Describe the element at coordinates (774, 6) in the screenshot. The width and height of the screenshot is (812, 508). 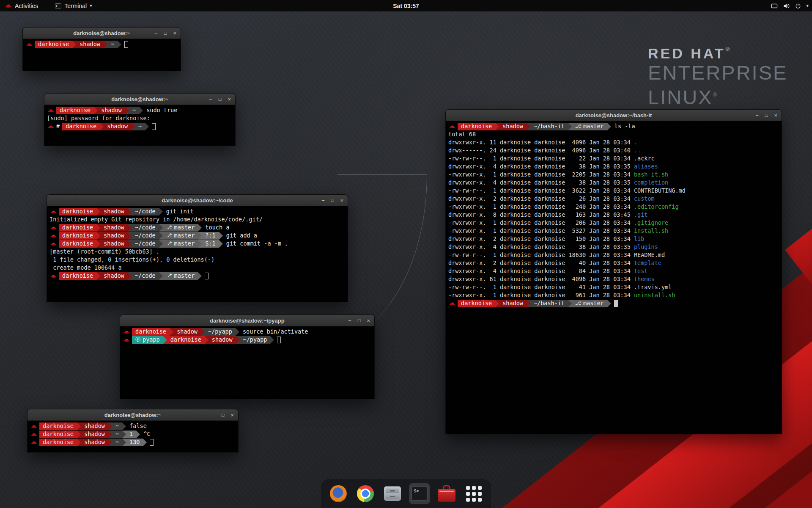
I see `display-icon` at that location.